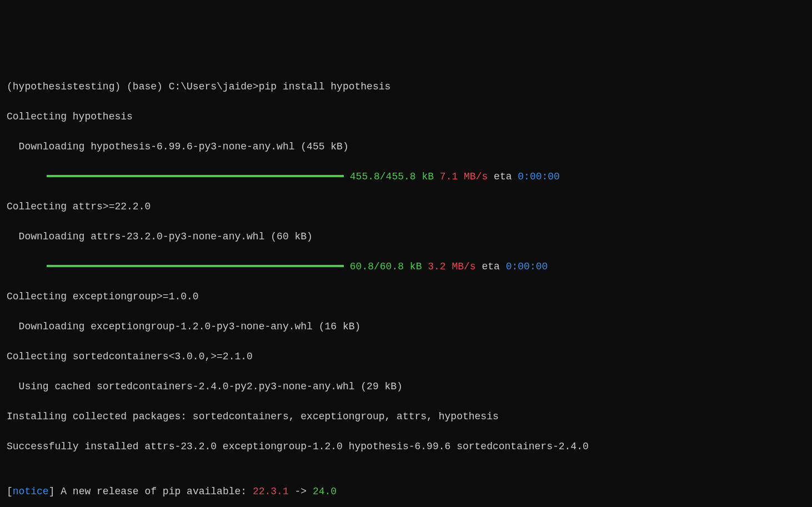 This screenshot has width=812, height=507. What do you see at coordinates (406, 416) in the screenshot?
I see `output-line: Installing collected packages: sortedcon…` at bounding box center [406, 416].